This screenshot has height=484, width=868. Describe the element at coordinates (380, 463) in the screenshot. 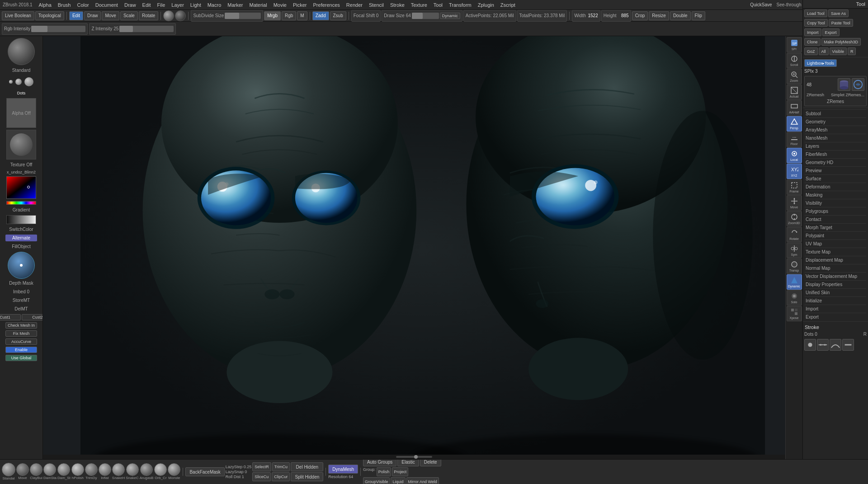

I see `auto-groups-btn: Auto Groups` at that location.